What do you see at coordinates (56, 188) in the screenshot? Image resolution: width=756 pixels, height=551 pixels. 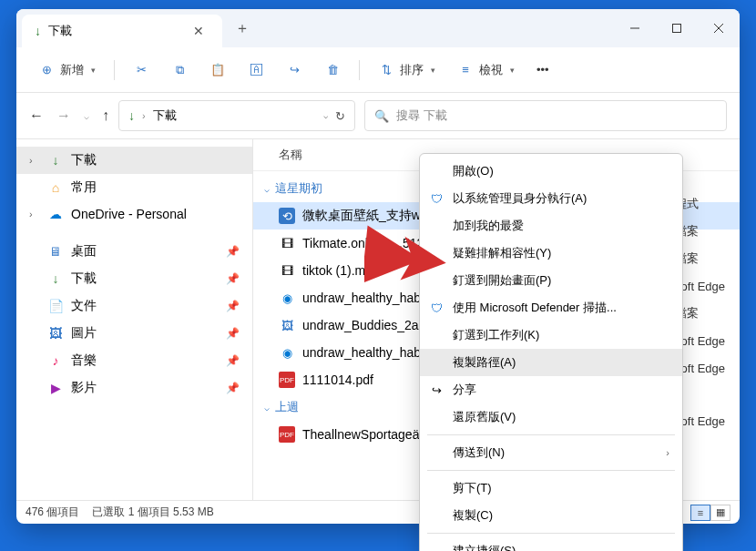 I see `home-icon: ⌂` at bounding box center [56, 188].